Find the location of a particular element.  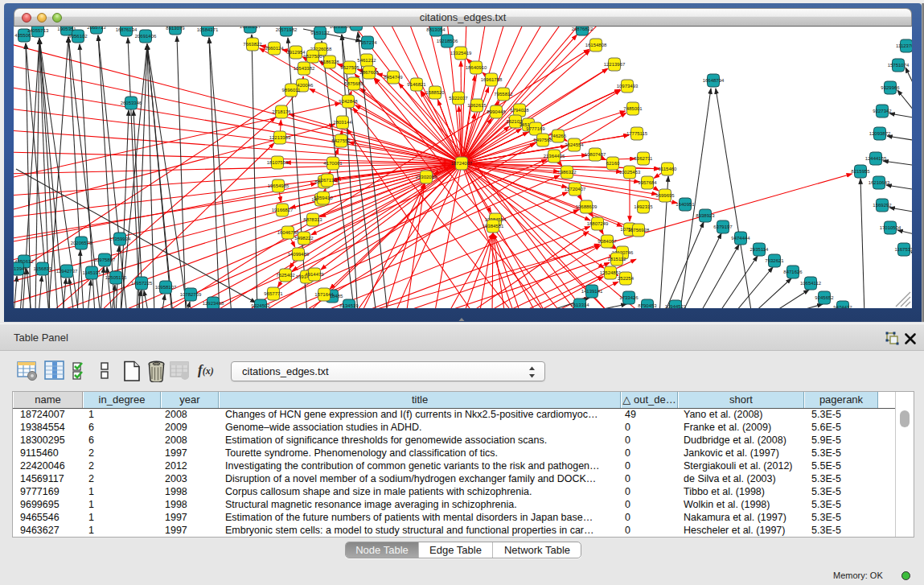

svg-text: 1588520 is located at coordinates (435, 93).